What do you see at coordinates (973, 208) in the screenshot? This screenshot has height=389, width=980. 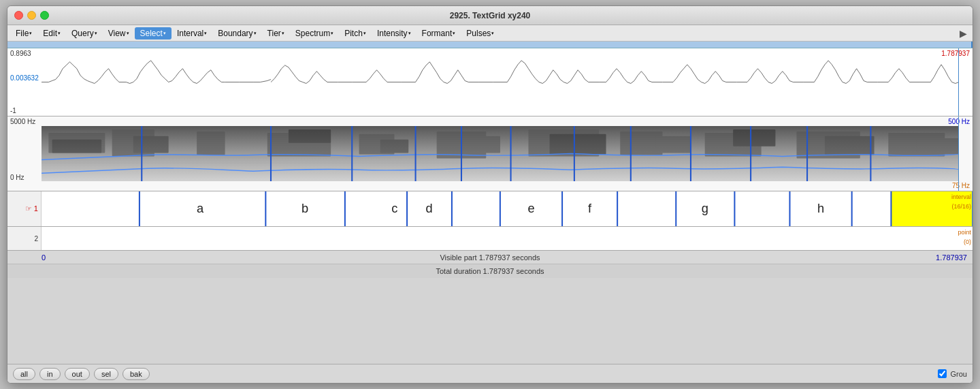 I see `tier1-cursor` at bounding box center [973, 208].